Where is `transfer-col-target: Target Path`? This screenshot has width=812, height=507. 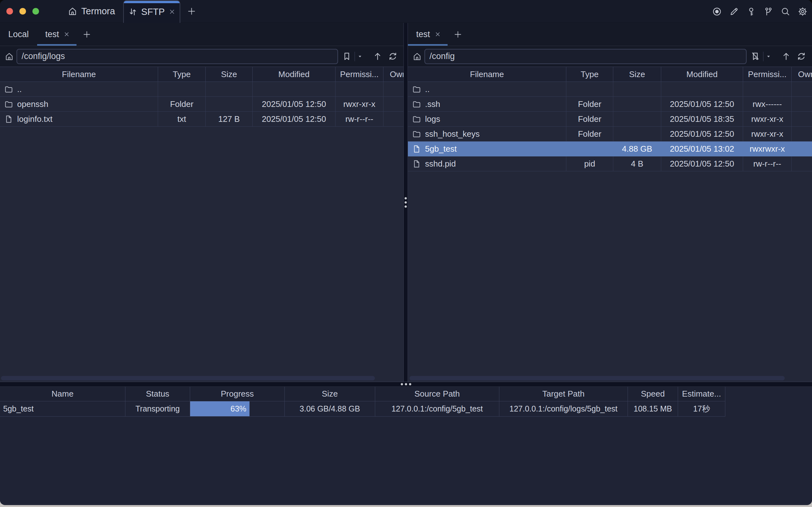
transfer-col-target: Target Path is located at coordinates (563, 394).